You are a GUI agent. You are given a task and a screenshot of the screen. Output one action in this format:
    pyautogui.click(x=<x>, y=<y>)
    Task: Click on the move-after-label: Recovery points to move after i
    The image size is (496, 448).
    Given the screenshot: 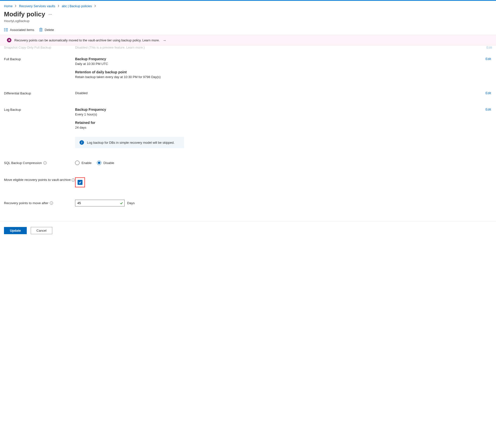 What is the action you would take?
    pyautogui.click(x=40, y=203)
    